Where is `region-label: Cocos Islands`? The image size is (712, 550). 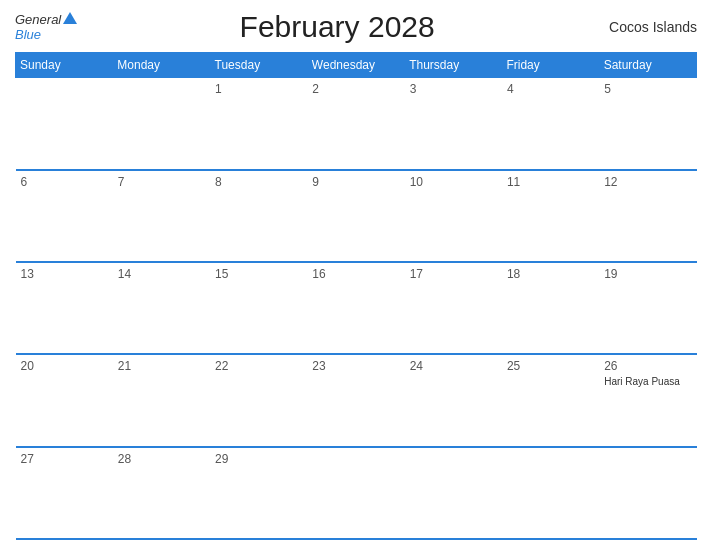 region-label: Cocos Islands is located at coordinates (647, 27).